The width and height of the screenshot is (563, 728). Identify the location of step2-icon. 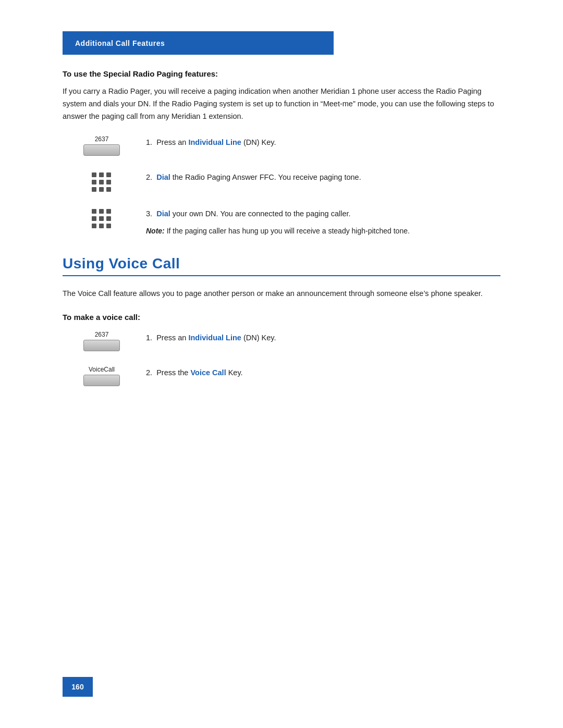
(102, 181).